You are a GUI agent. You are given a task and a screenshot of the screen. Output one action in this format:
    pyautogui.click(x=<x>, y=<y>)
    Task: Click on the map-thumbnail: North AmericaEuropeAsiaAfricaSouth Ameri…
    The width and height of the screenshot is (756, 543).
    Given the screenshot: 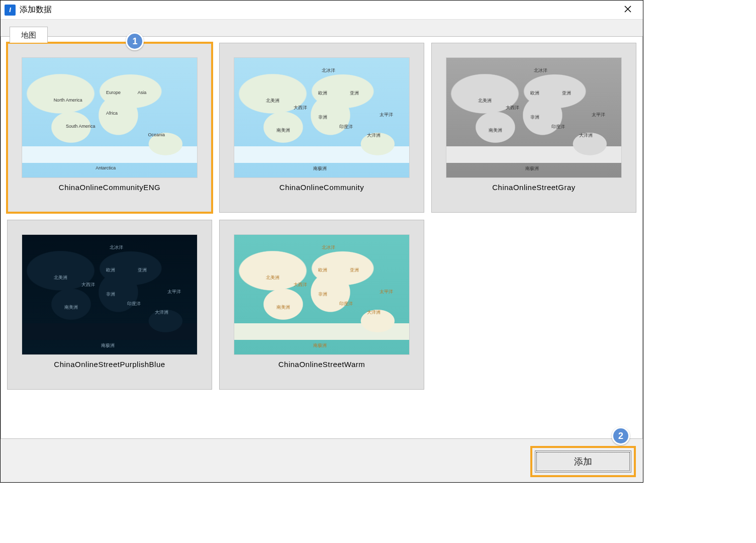 What is the action you would take?
    pyautogui.click(x=110, y=118)
    